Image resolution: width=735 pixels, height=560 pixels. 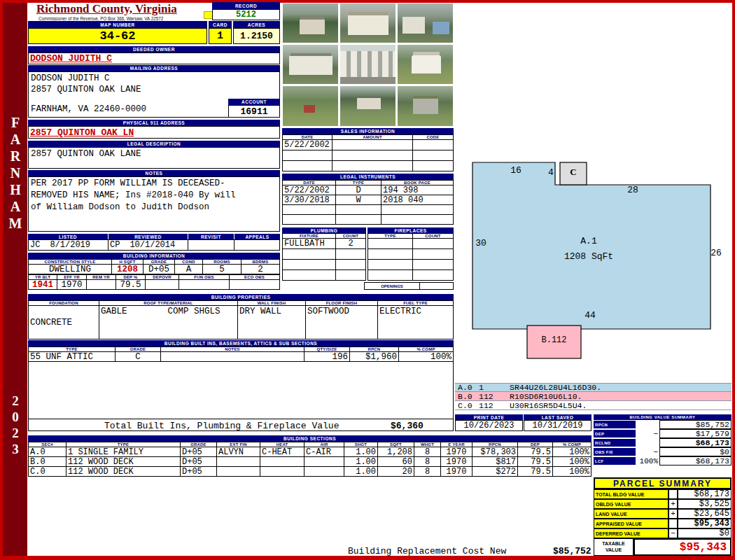 I want to click on card-header: CARD, so click(x=220, y=24).